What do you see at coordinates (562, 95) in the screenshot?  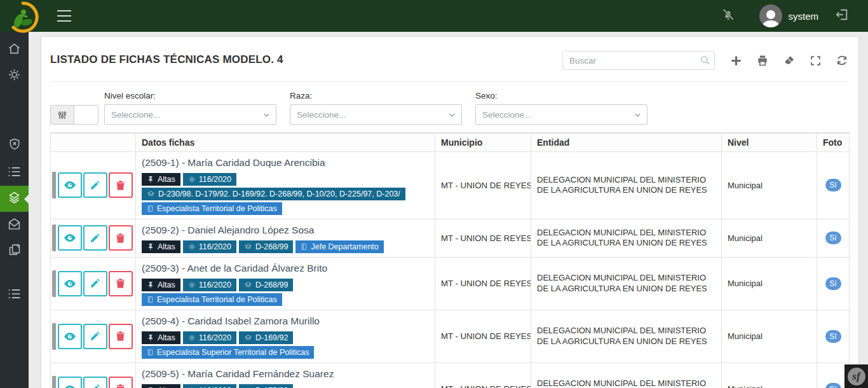 I see `filter-label: Sexo:` at bounding box center [562, 95].